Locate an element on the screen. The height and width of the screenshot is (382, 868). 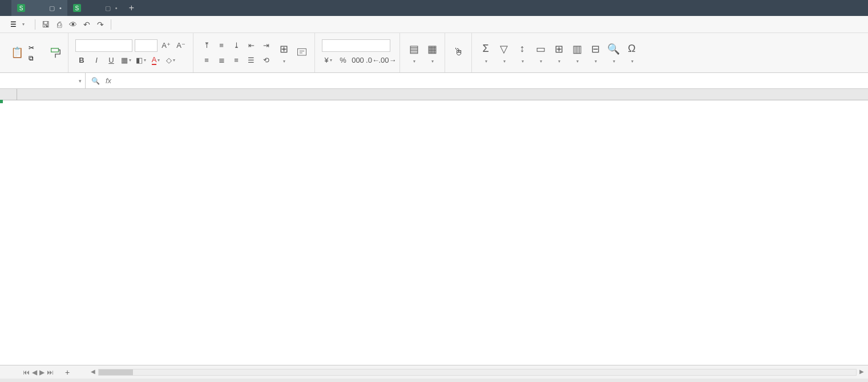
fx-icon: fx is located at coordinates (108, 81).